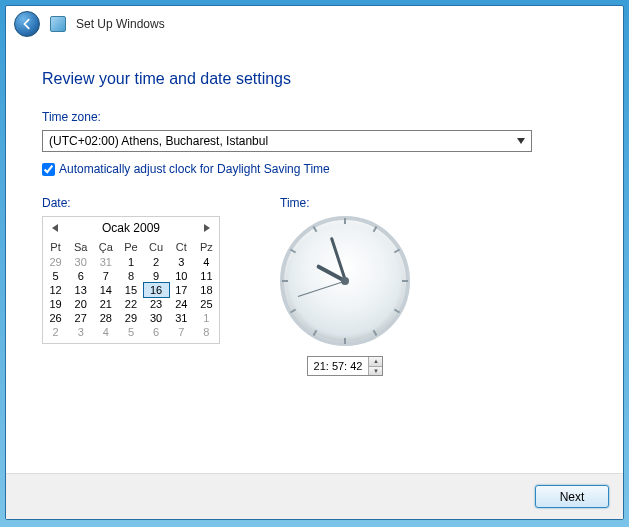 The width and height of the screenshot is (629, 527). What do you see at coordinates (156, 304) in the screenshot?
I see `calendar-day: 23` at bounding box center [156, 304].